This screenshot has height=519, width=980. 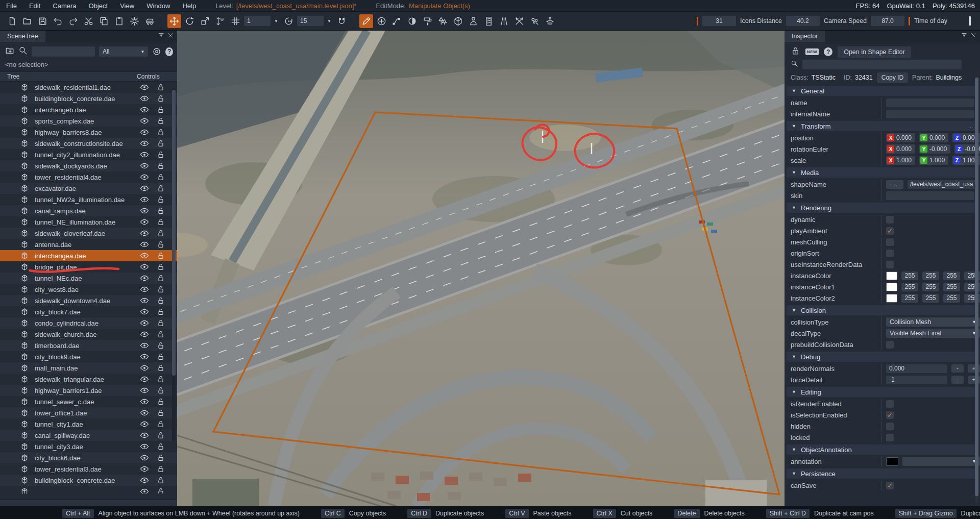 What do you see at coordinates (958, 380) in the screenshot?
I see `decrement-button: -` at bounding box center [958, 380].